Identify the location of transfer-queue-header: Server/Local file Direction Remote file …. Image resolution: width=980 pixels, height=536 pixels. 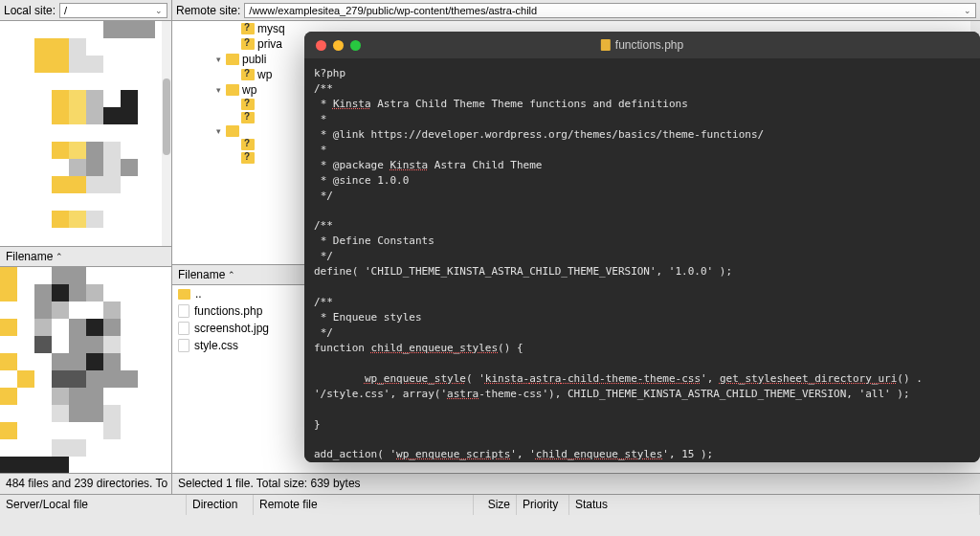
(490, 504).